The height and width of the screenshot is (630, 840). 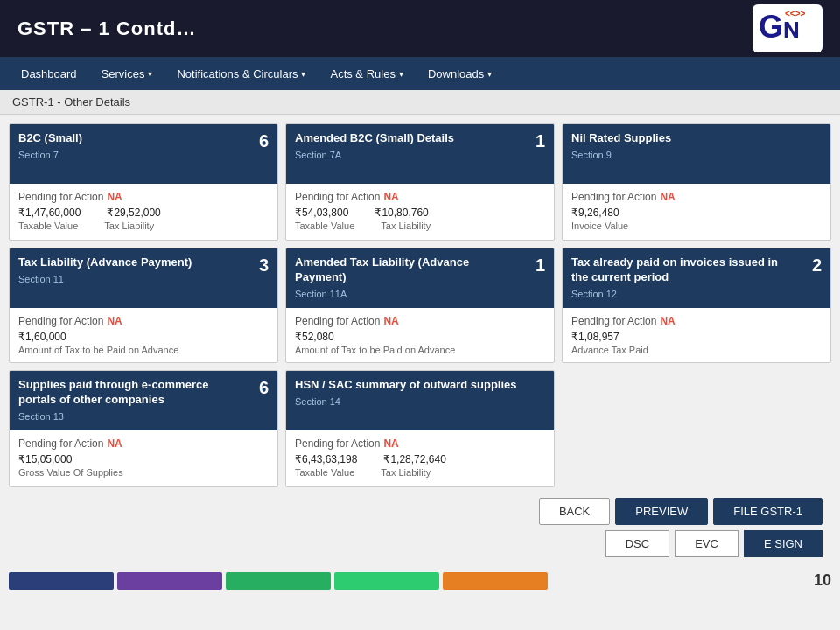 What do you see at coordinates (420, 74) in the screenshot?
I see `navbar: Dashboard Services ▾ Notifications & Cir…` at bounding box center [420, 74].